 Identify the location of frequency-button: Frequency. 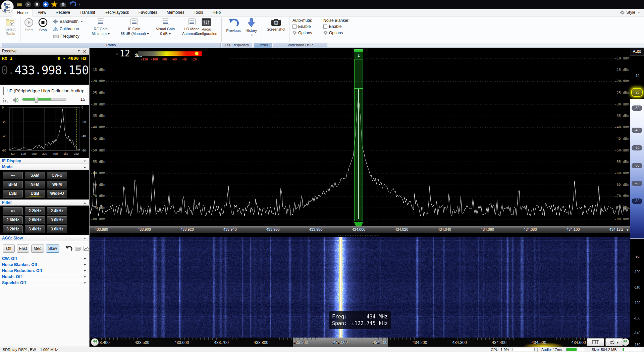
(66, 36).